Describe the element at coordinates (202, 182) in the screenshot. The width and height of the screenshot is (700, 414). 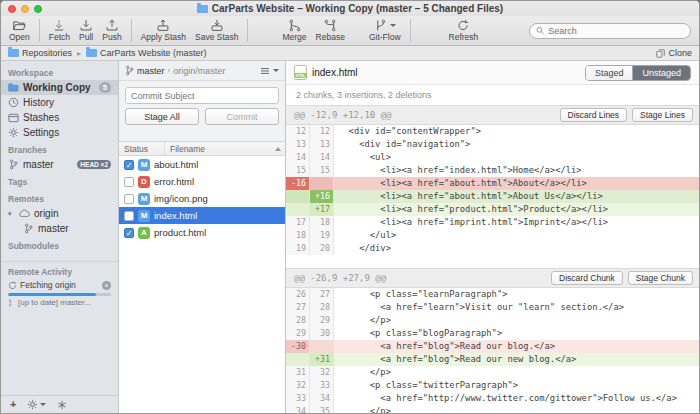
I see `file-row: Derror.html` at that location.